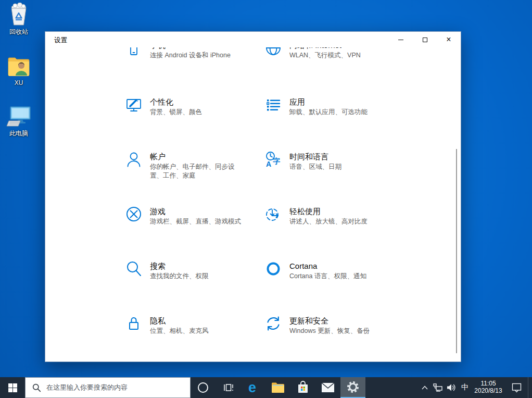 The height and width of the screenshot is (398, 532). What do you see at coordinates (134, 214) in the screenshot?
I see `xbox-icon` at bounding box center [134, 214].